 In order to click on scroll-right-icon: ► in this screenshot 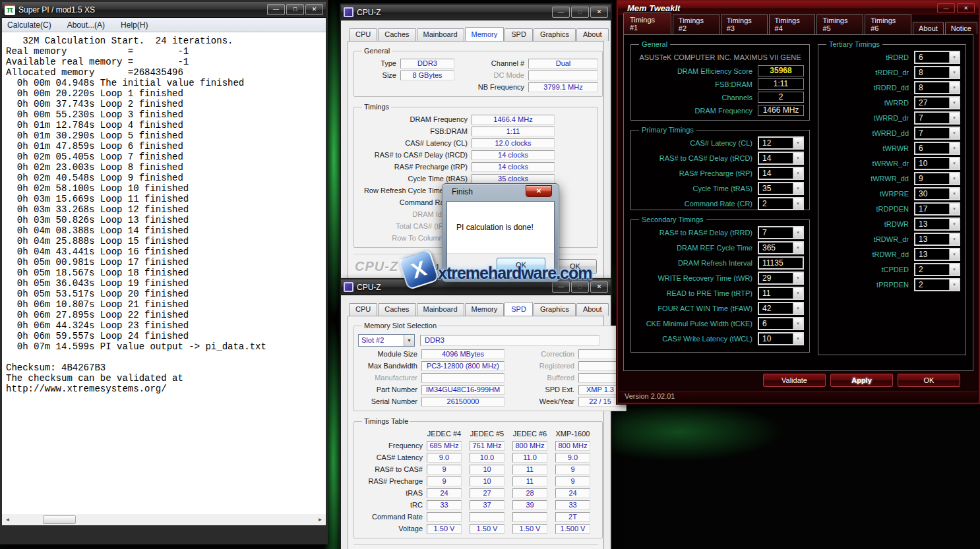, I will do `click(321, 519)`.